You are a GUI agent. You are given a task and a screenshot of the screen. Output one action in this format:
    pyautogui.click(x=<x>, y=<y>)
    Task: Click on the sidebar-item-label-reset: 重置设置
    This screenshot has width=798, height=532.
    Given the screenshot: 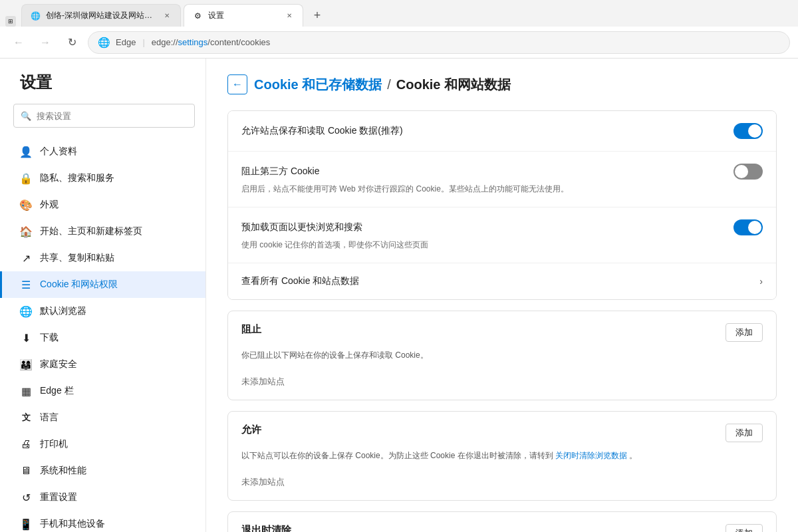 What is the action you would take?
    pyautogui.click(x=59, y=497)
    